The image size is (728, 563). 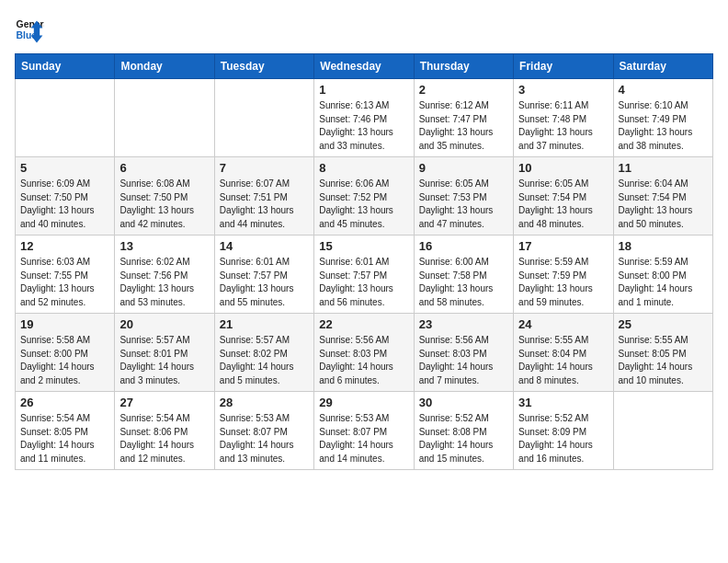 What do you see at coordinates (364, 204) in the screenshot?
I see `day-info: Sunrise: 6:06 AM Sunset: 7:52 PM Dayligh…` at bounding box center [364, 204].